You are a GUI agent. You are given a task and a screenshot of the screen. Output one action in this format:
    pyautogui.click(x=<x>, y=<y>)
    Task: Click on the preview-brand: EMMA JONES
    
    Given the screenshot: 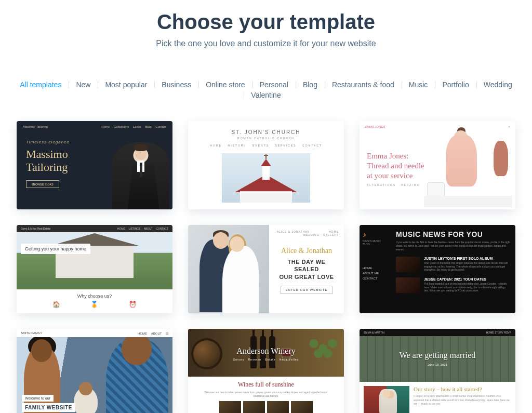 What is the action you would take?
    pyautogui.click(x=375, y=127)
    